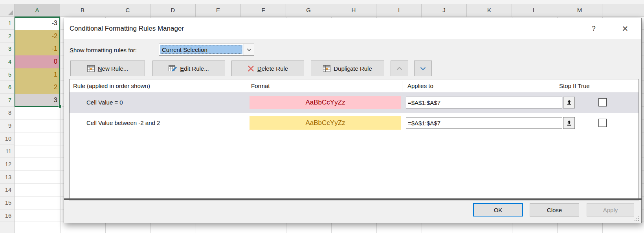 The image size is (644, 233). What do you see at coordinates (7, 178) in the screenshot?
I see `row-header-13: 13` at bounding box center [7, 178].